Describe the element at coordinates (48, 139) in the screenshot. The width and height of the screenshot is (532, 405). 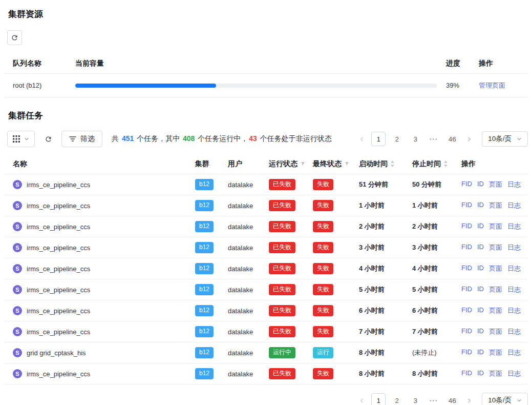
I see `tasks-refresh-button` at that location.